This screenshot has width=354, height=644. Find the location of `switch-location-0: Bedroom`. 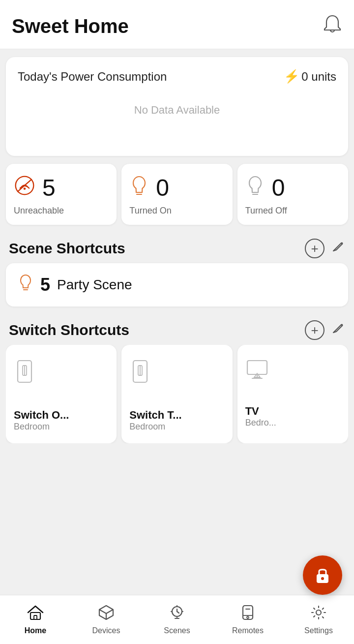

switch-location-0: Bedroom is located at coordinates (41, 427).